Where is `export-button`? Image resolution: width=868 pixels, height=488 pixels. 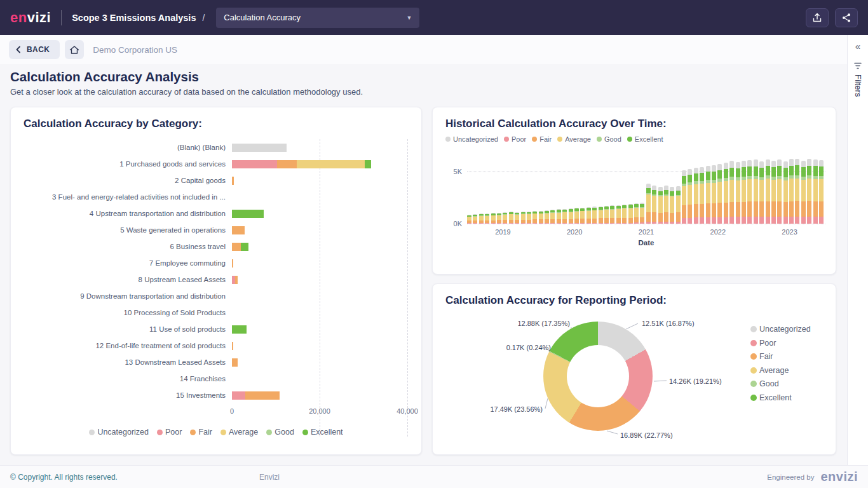 export-button is located at coordinates (817, 18).